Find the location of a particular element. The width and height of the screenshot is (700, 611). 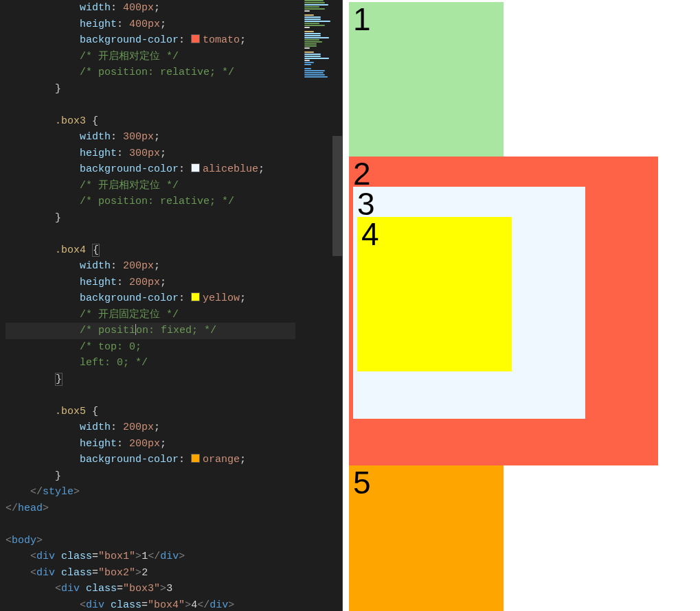

code-line: width: 400px; is located at coordinates (150, 8).